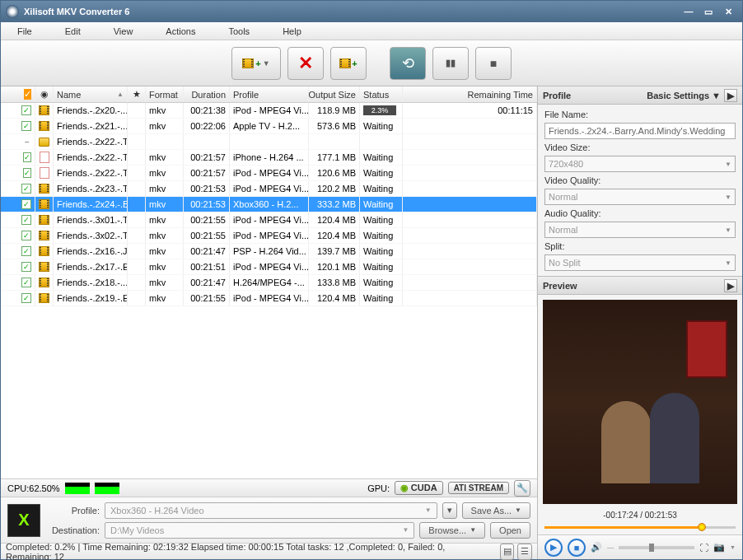 The height and width of the screenshot is (560, 743). I want to click on open-button: Open, so click(511, 530).